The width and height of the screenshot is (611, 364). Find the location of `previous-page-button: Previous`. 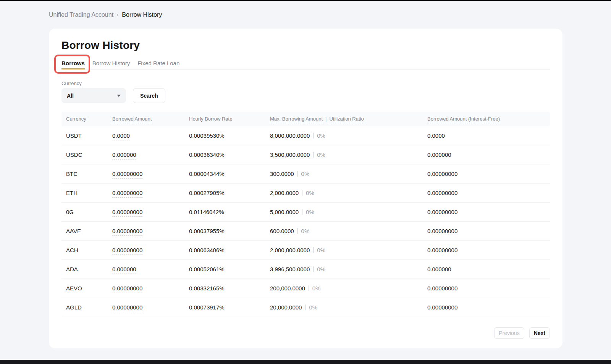

previous-page-button: Previous is located at coordinates (509, 333).